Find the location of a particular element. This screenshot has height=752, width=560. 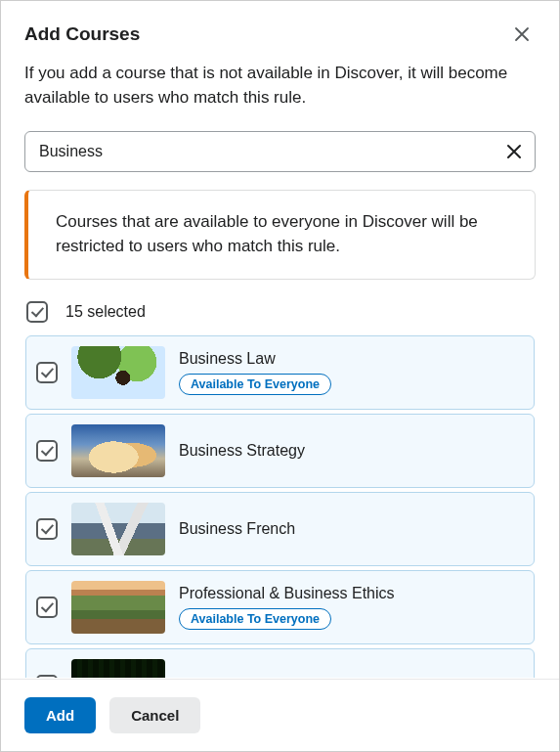

select-all-row: 15 selected is located at coordinates (280, 312).